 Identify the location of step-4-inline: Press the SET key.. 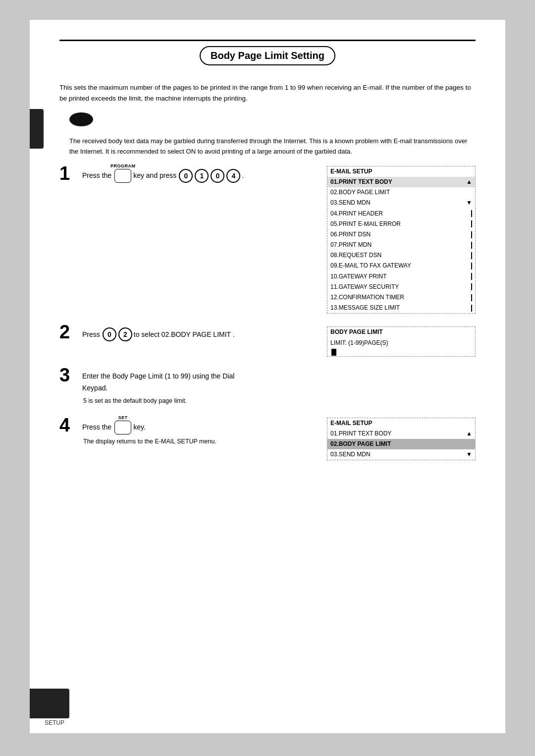
(200, 428).